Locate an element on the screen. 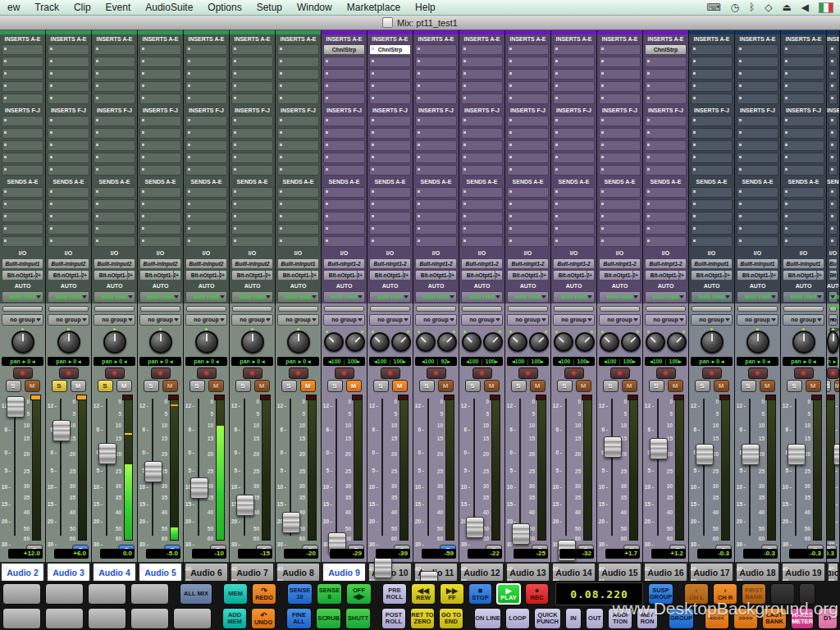 The image size is (840, 630). pan-value-display: ◂100|92▸ is located at coordinates (436, 361).